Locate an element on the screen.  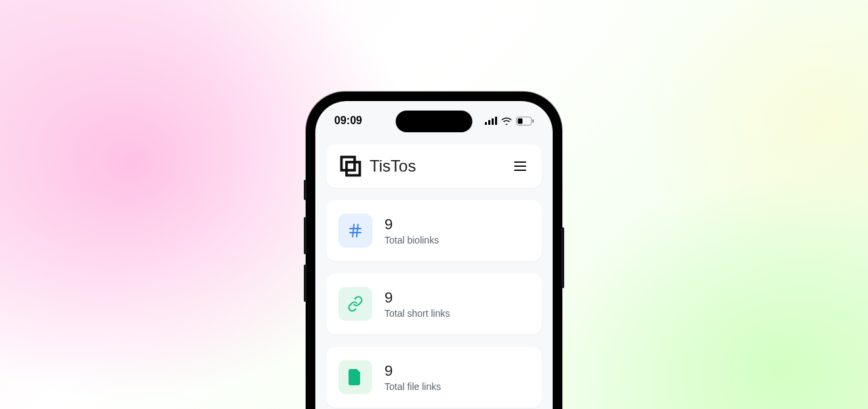
stat-text: 9 Total biolinks is located at coordinates (412, 231).